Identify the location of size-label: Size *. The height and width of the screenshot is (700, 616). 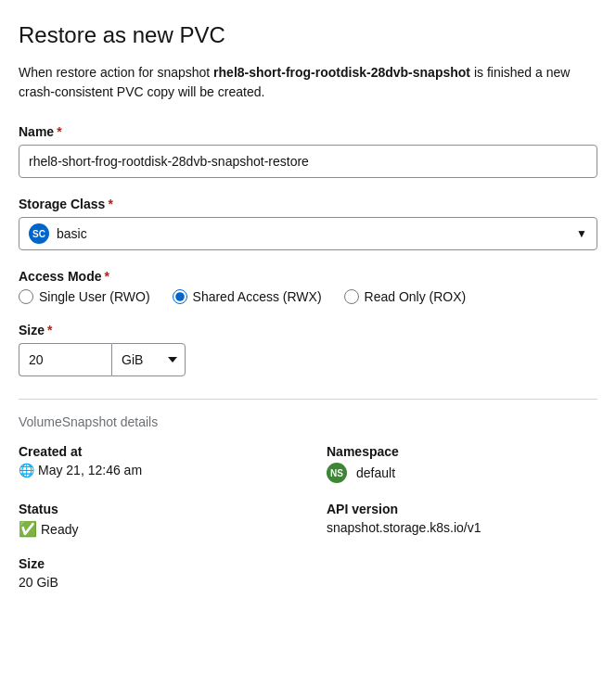
(308, 330).